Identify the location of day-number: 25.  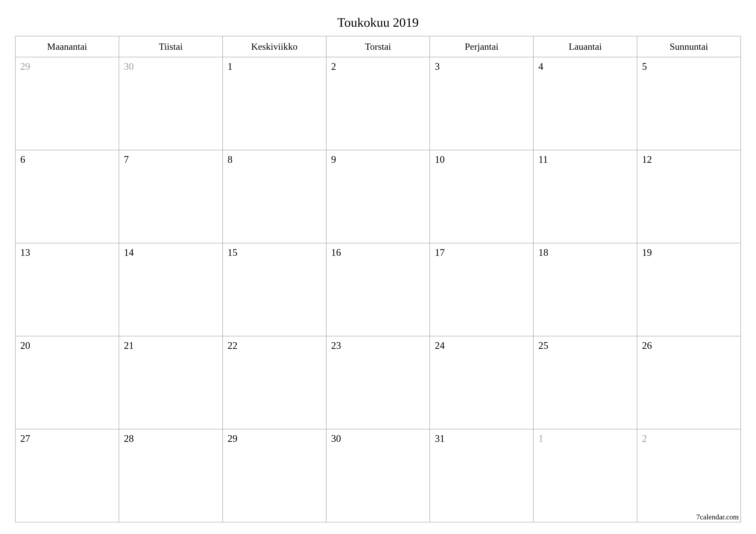
(543, 345).